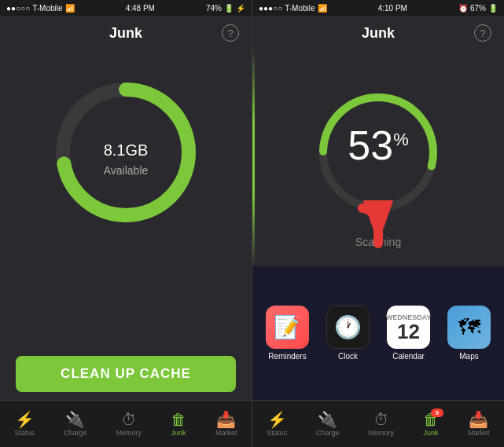  Describe the element at coordinates (479, 433) in the screenshot. I see `nav-label-market-right: Market` at that location.